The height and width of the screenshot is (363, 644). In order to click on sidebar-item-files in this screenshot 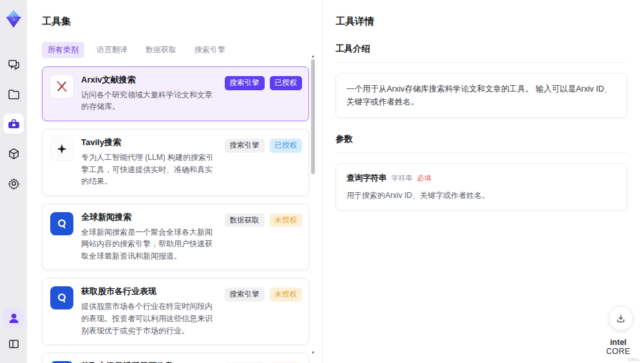, I will do `click(14, 94)`.